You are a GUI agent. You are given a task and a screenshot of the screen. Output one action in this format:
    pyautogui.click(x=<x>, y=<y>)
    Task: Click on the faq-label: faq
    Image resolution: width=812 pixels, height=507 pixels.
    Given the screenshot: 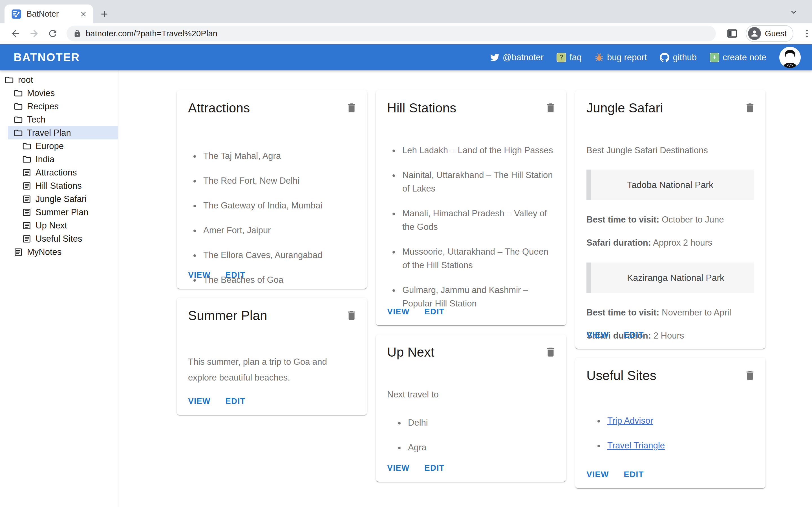 What is the action you would take?
    pyautogui.click(x=575, y=57)
    